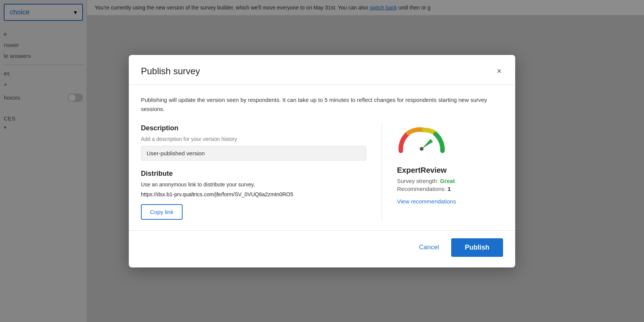 The width and height of the screenshot is (644, 322). Describe the element at coordinates (322, 105) in the screenshot. I see `modal-description: Publishing will update the version seen …` at that location.